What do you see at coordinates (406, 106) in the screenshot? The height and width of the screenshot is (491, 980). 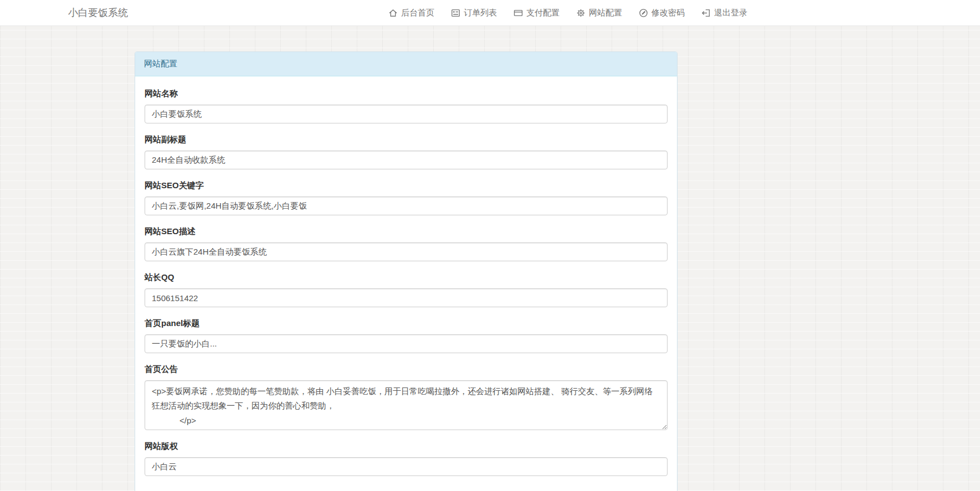 I see `form-group-site-name: 网站名称` at bounding box center [406, 106].